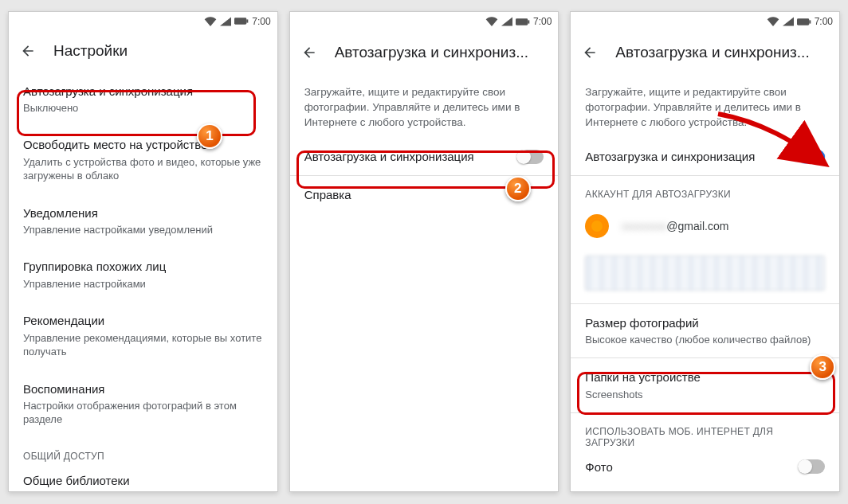 The height and width of the screenshot is (504, 848). I want to click on item-title: Рекомендации, so click(143, 321).